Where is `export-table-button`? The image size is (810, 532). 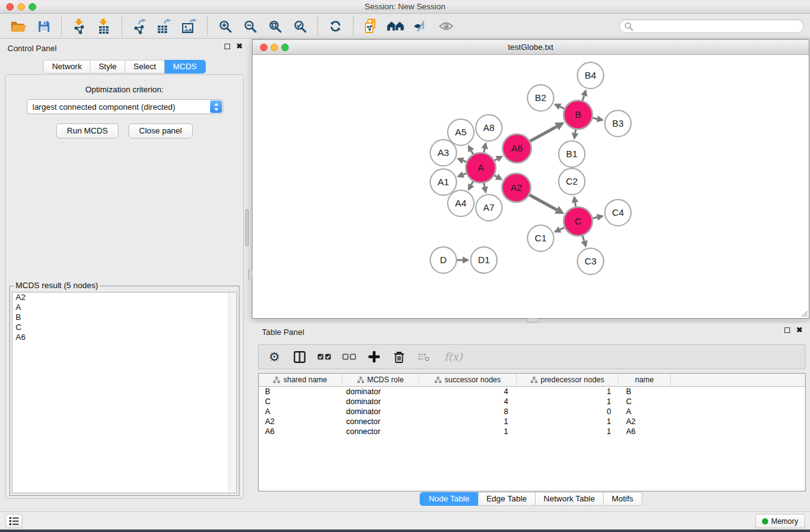 export-table-button is located at coordinates (165, 26).